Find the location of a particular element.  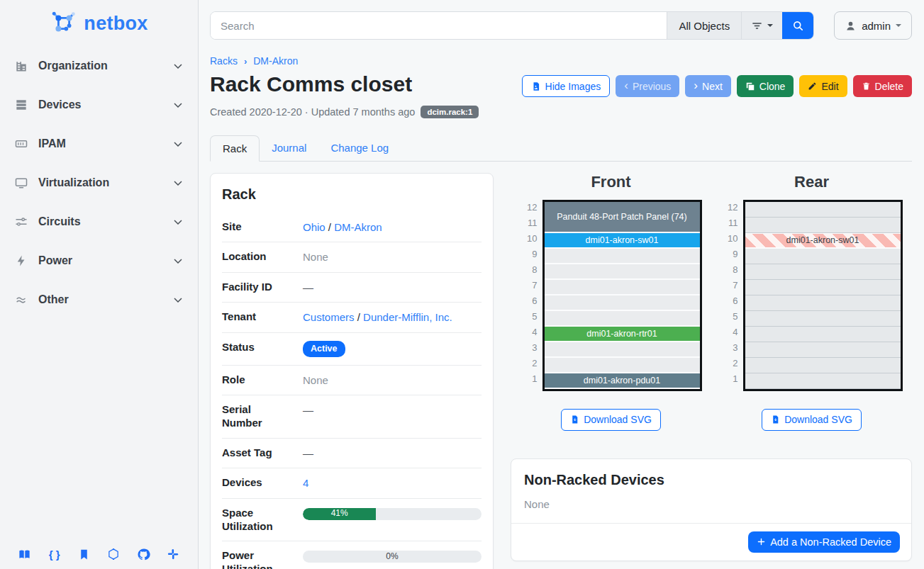

sidebar-item-label: IPAM is located at coordinates (105, 144).